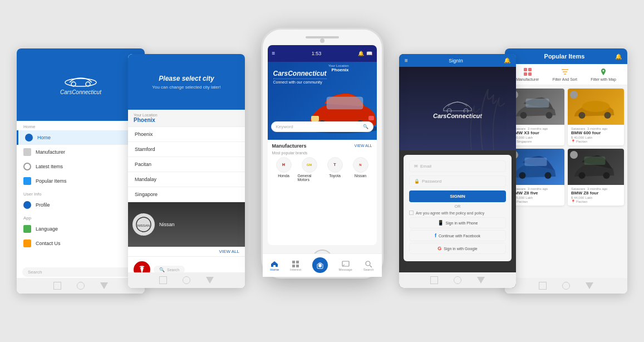  I want to click on bmw-z8-blue-image, so click(537, 167).